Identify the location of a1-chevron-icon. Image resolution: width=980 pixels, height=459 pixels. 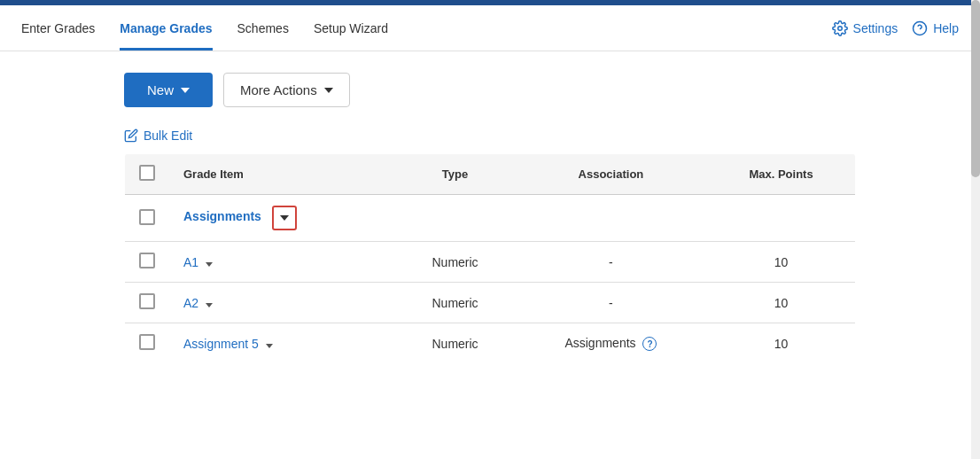
(209, 264).